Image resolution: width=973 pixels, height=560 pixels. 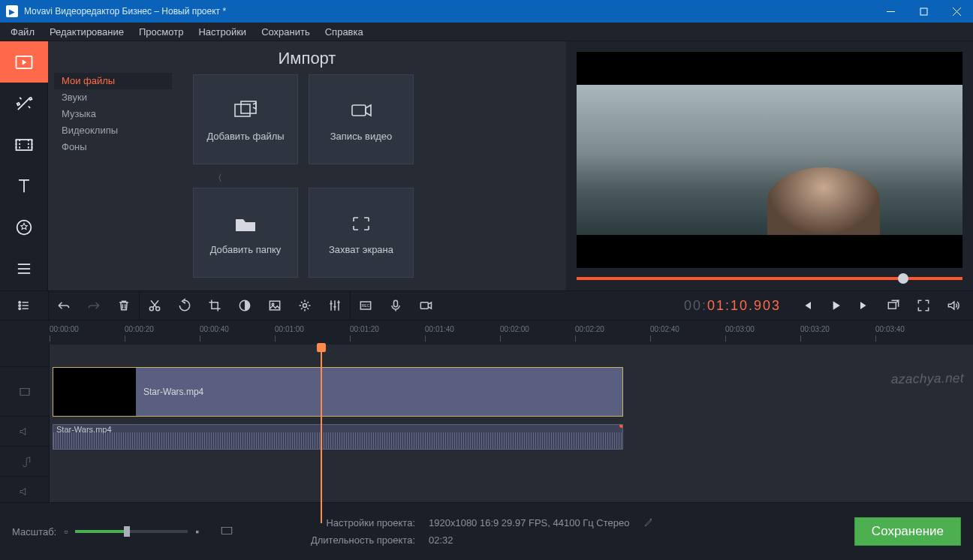 I want to click on screen-capture-icon, so click(x=361, y=224).